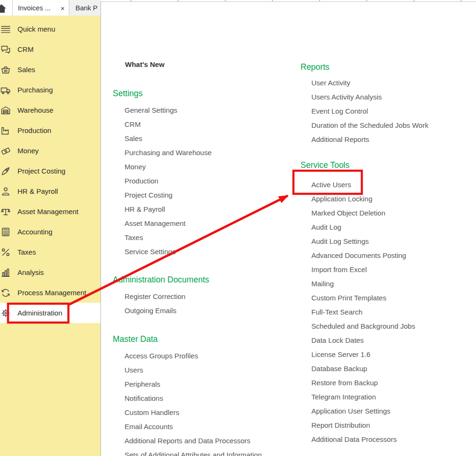 This screenshot has width=476, height=456. Describe the element at coordinates (50, 90) in the screenshot. I see `sidebar-item-purchasing: Purchasing` at that location.